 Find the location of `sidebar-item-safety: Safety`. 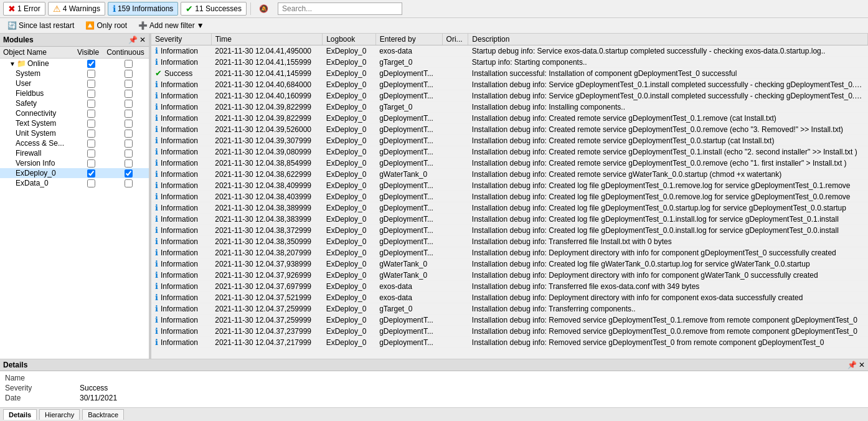

sidebar-item-safety: Safety is located at coordinates (75, 103).